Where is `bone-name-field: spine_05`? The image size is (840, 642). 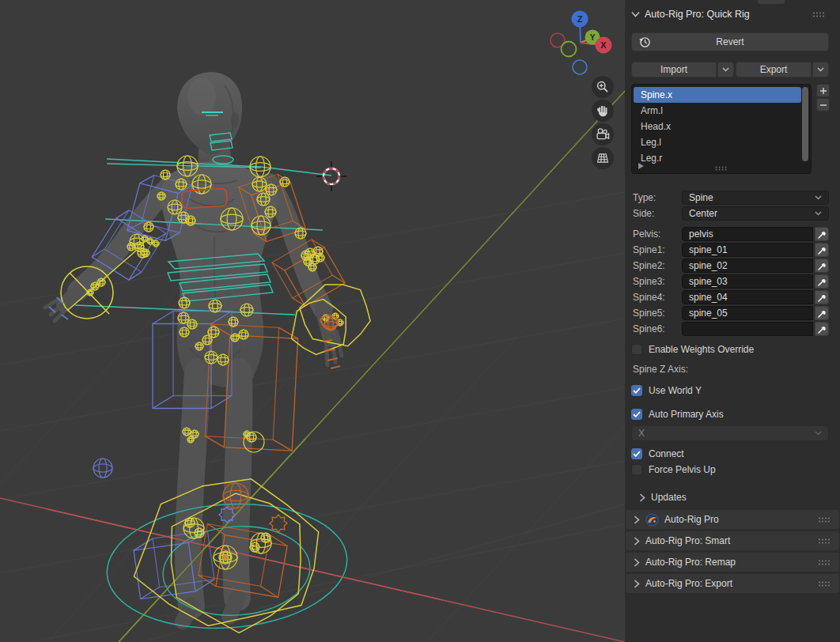
bone-name-field: spine_05 is located at coordinates (747, 313).